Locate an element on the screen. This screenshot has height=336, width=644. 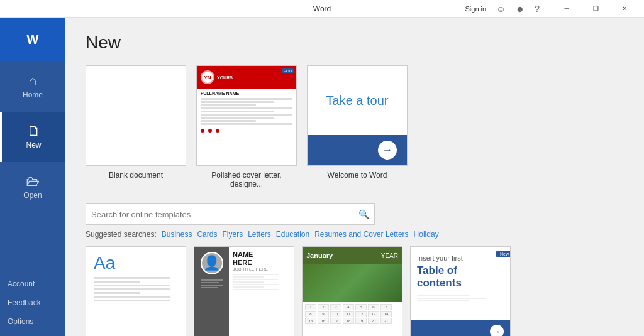
template-card-blank: Blank document is located at coordinates (136, 127).